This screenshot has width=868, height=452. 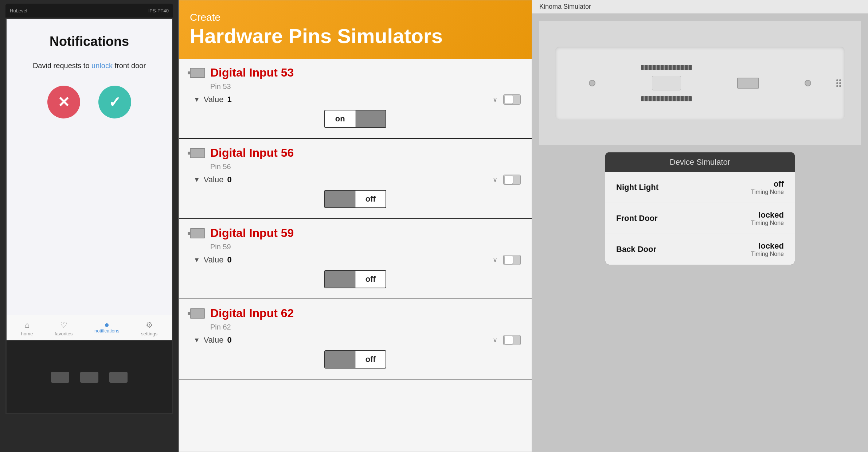 What do you see at coordinates (495, 340) in the screenshot?
I see `pin-chevron-62: ∨` at bounding box center [495, 340].